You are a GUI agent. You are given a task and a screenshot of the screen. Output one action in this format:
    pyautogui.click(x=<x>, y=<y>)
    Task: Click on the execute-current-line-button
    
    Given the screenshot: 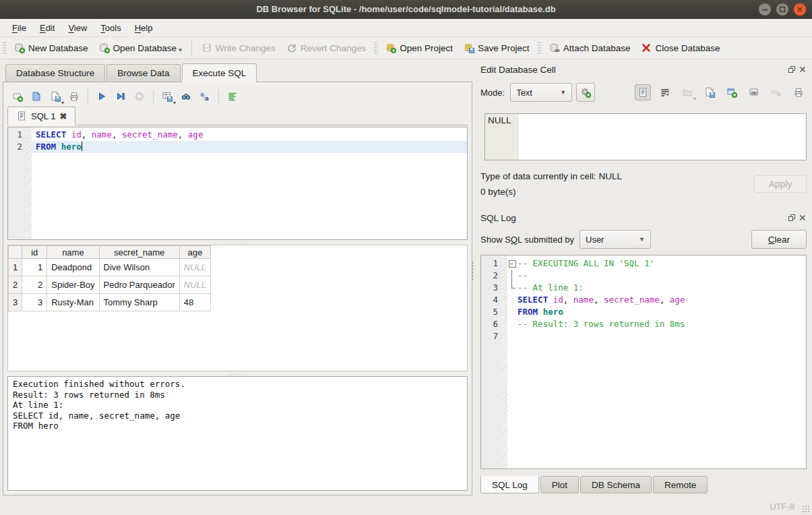 What is the action you would take?
    pyautogui.click(x=121, y=96)
    